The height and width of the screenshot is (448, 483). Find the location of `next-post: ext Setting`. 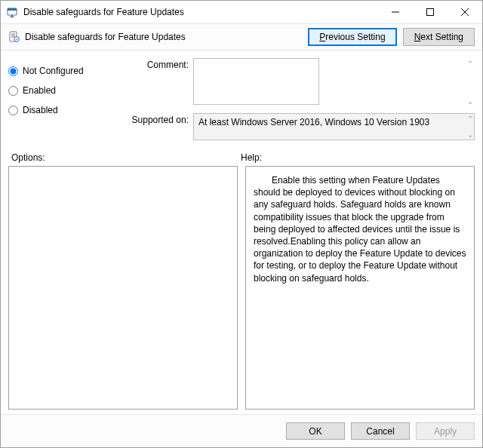

next-post: ext Setting is located at coordinates (442, 37).